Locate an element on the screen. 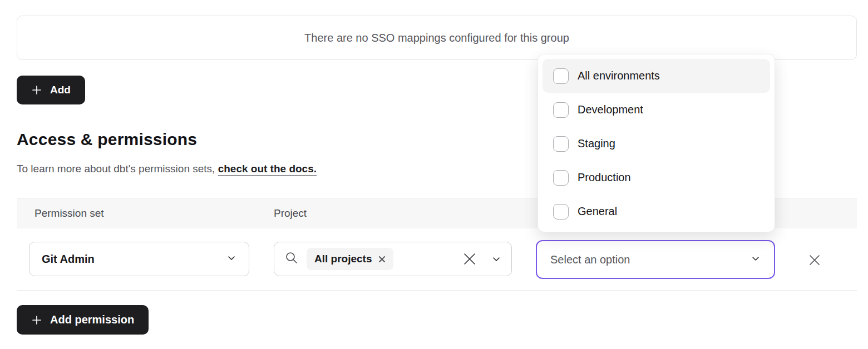 The width and height of the screenshot is (868, 349). remove-tag-icon is located at coordinates (382, 259).